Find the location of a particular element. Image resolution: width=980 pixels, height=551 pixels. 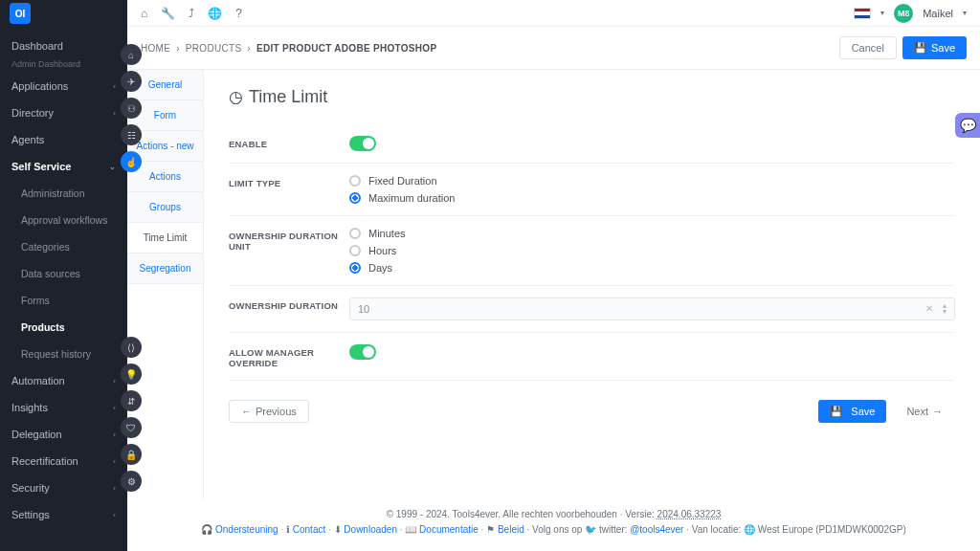

save-button: 💾Save is located at coordinates (934, 48).